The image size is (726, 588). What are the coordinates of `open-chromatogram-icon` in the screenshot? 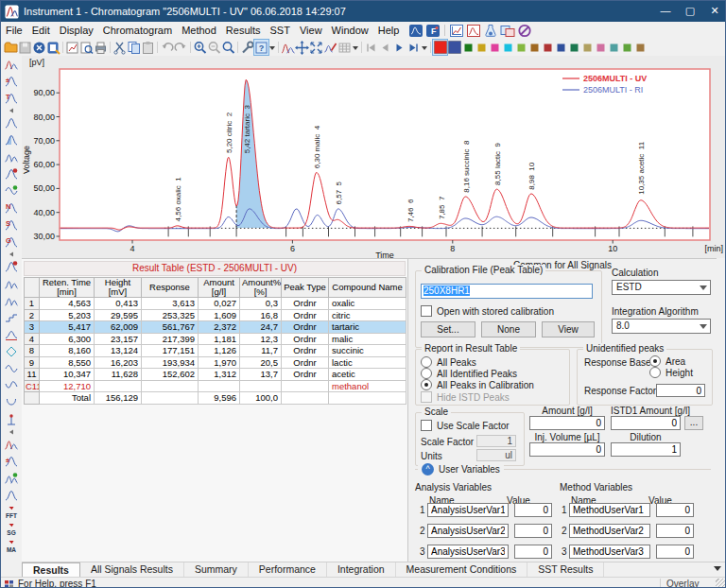 It's located at (11, 47).